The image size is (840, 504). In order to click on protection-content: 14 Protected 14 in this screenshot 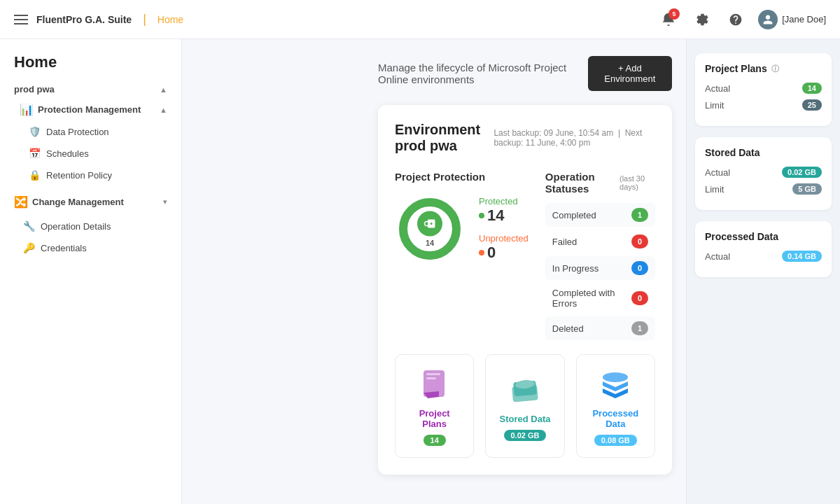, I will do `click(462, 229)`.